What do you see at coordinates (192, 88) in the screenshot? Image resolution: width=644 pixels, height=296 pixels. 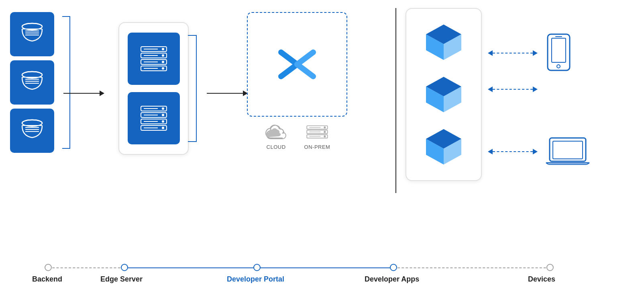 I see `edge-right-bracket` at bounding box center [192, 88].